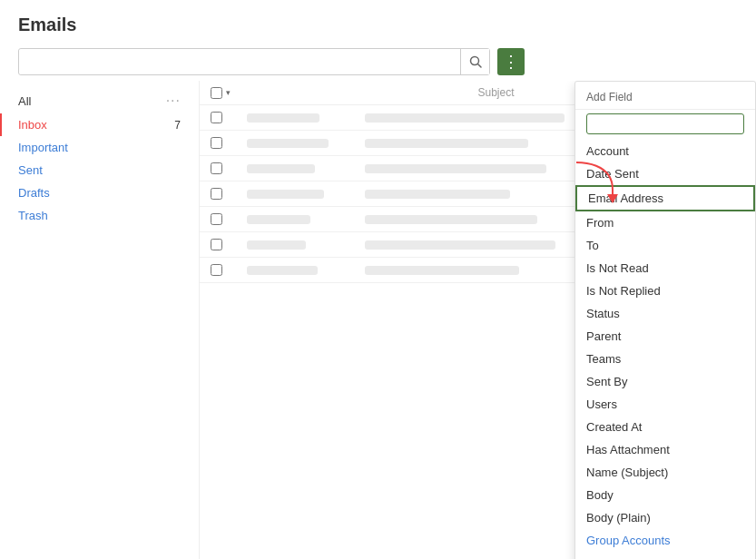 The width and height of the screenshot is (756, 559). Describe the element at coordinates (44, 147) in the screenshot. I see `sidebar-item-important-label: Important` at that location.